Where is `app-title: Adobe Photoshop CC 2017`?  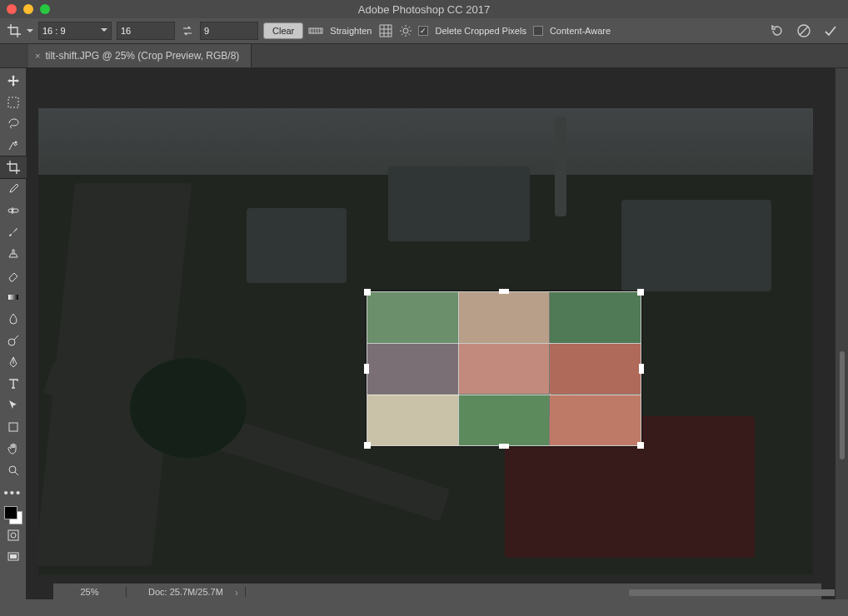
app-title: Adobe Photoshop CC 2017 is located at coordinates (424, 10).